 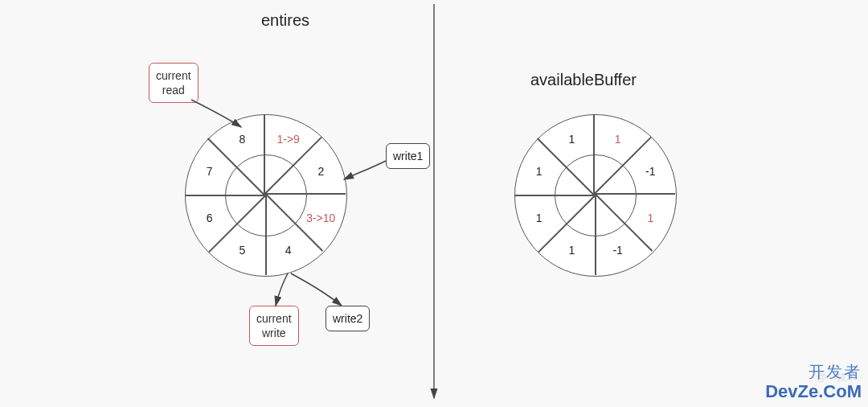 What do you see at coordinates (813, 392) in the screenshot?
I see `watermark-en: DevZe.CoM` at bounding box center [813, 392].